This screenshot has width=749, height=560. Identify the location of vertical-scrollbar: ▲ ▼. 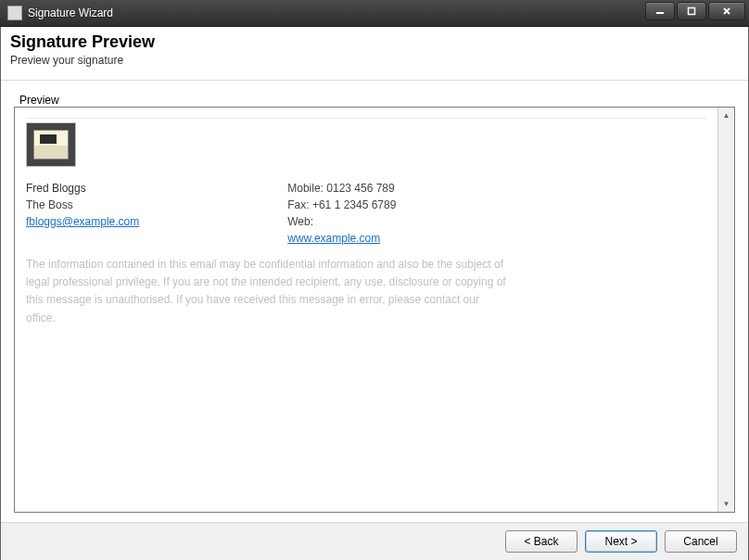
(726, 310).